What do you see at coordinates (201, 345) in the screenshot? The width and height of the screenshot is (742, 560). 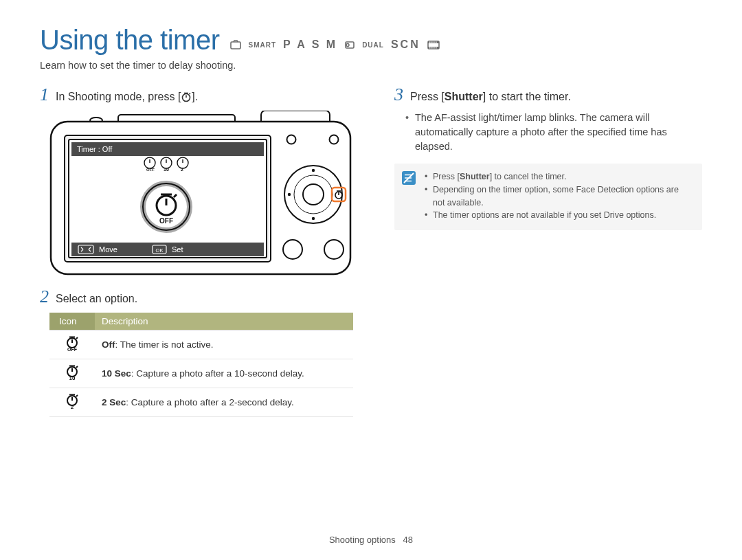 I see `table-row: OFF Off: The timer is not active.` at bounding box center [201, 345].